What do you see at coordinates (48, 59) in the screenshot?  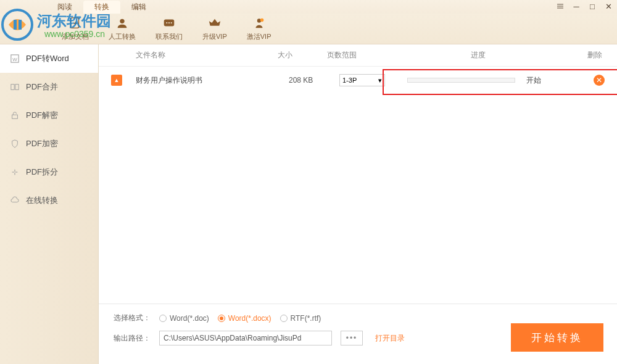 I see `sidebar-item-label: PDF转Word` at bounding box center [48, 59].